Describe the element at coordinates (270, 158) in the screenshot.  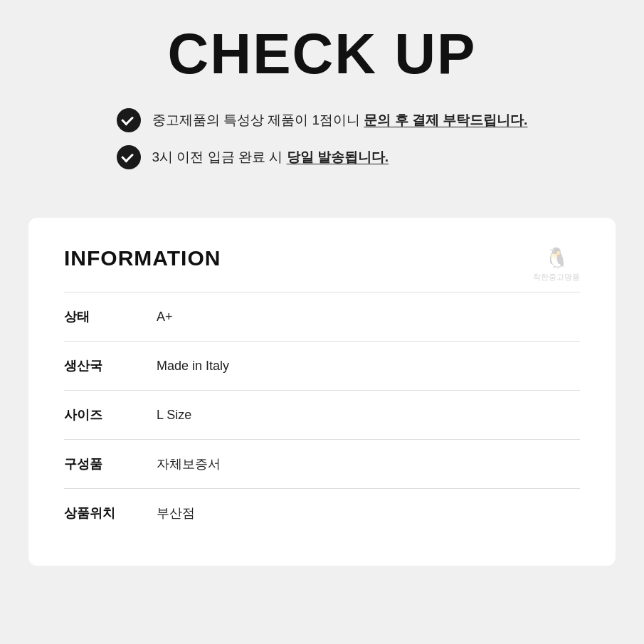
I see `check-text-2: 3시 이전 입금 완료 시 당일 발송됩니다.` at that location.